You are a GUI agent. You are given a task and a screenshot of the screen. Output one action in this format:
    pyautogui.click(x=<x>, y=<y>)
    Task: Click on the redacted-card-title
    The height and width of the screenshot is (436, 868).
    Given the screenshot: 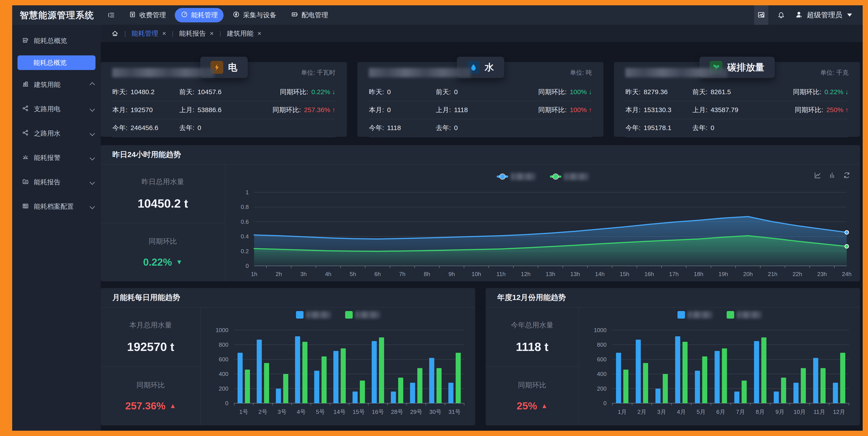 What is the action you would take?
    pyautogui.click(x=163, y=73)
    